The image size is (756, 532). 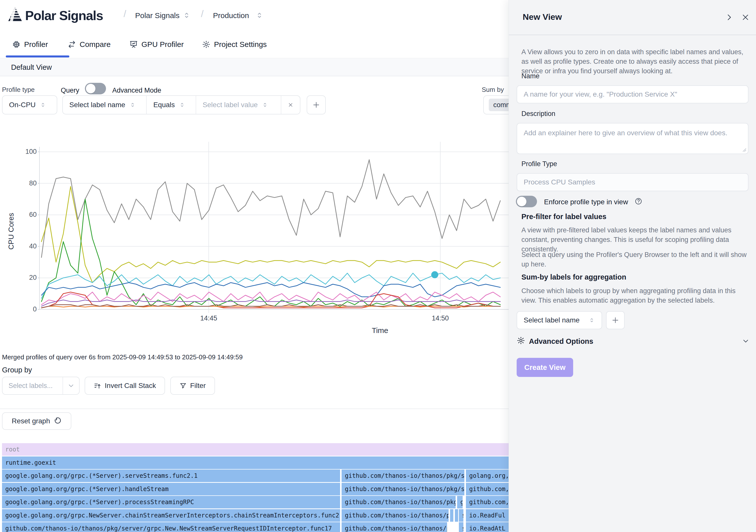 I want to click on tab-gpu-profiler: GPU Profiler, so click(x=157, y=44).